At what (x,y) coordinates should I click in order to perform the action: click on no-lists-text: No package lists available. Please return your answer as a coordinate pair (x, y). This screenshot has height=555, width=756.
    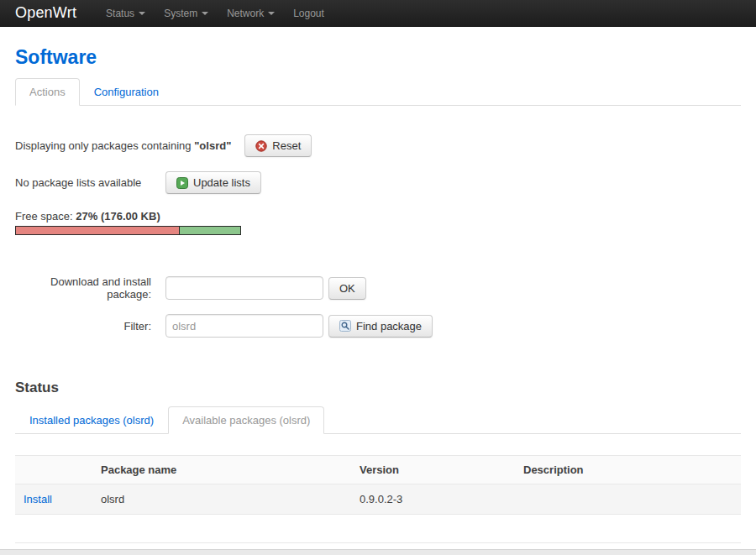
    Looking at the image, I should click on (91, 183).